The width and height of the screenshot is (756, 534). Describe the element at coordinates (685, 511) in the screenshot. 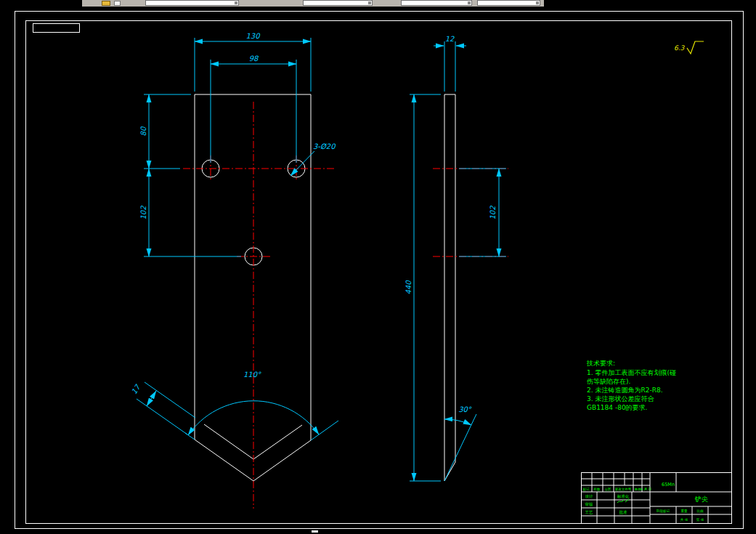

I see `weight-label: 重量` at that location.